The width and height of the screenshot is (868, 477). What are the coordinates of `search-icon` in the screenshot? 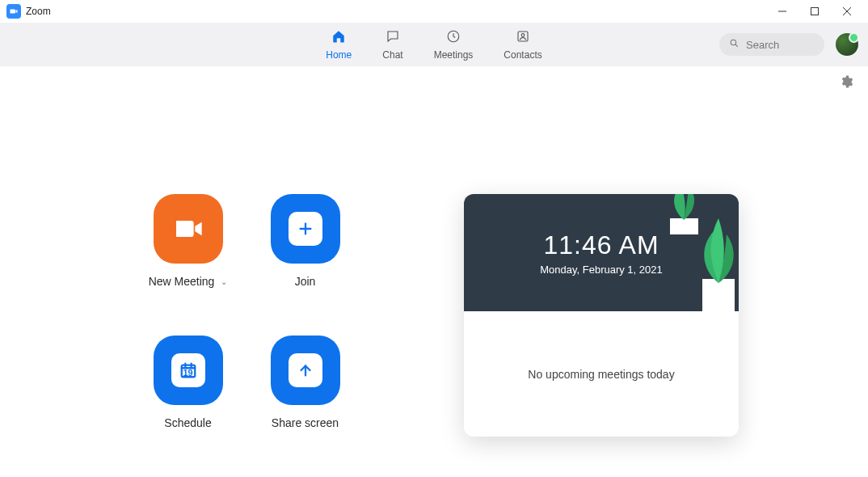 It's located at (734, 44).